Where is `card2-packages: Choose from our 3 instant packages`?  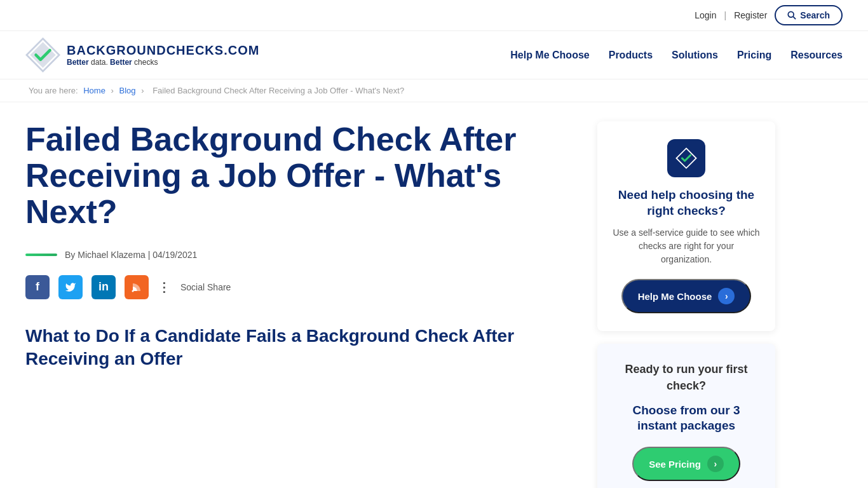 card2-packages: Choose from our 3 instant packages is located at coordinates (686, 418).